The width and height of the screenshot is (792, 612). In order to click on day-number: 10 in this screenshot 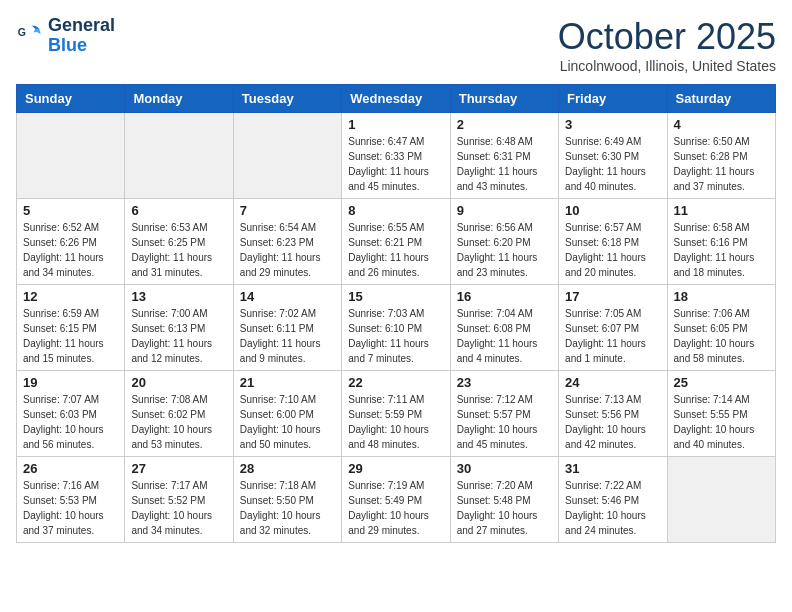, I will do `click(612, 210)`.